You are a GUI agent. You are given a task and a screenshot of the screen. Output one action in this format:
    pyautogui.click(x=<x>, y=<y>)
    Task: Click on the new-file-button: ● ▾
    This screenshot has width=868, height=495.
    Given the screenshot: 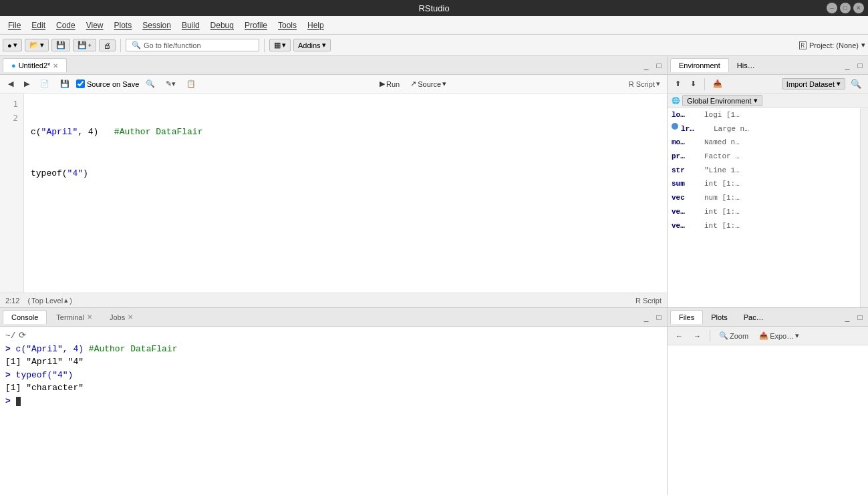 What is the action you would take?
    pyautogui.click(x=12, y=45)
    